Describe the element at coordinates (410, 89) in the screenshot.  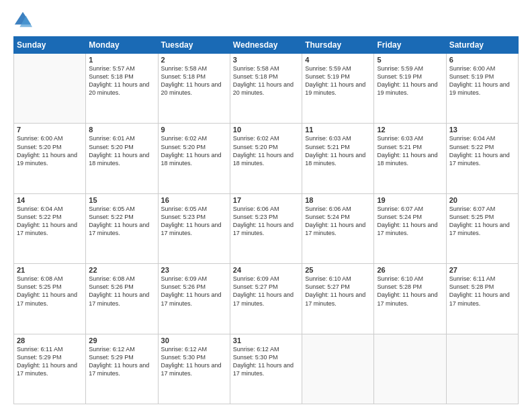
I see `calendar-cell: 5Sunrise: 5:59 AM Sunset: 5:19 PM Daylig…` at that location.